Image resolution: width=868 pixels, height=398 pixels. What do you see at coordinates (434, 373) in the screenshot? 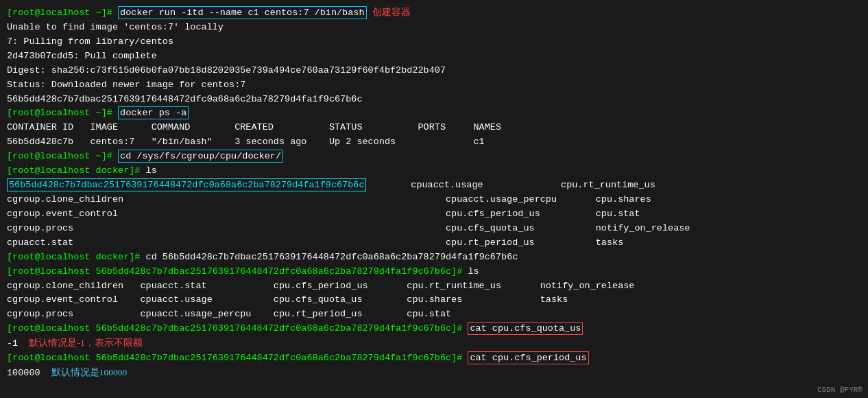
I see `line-26: 100000 默认情况是100000` at bounding box center [434, 373].